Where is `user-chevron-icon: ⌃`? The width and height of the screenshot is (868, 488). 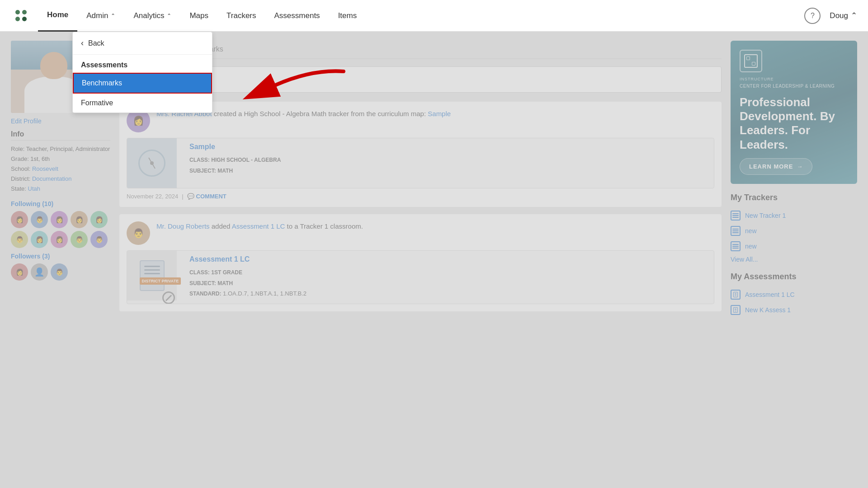 user-chevron-icon: ⌃ is located at coordinates (854, 15).